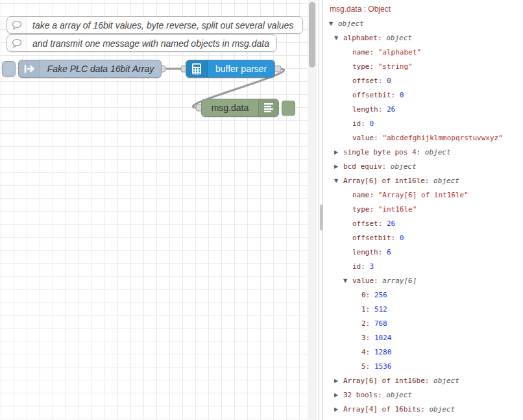  I want to click on splitter-drag-handle, so click(321, 217).